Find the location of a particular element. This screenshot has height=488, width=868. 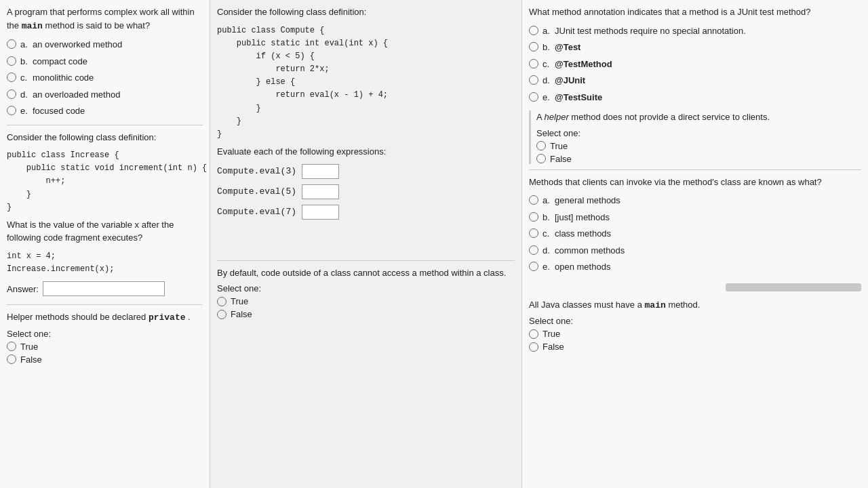

tf2-statement: By default, code outside of a class cann… is located at coordinates (366, 273).